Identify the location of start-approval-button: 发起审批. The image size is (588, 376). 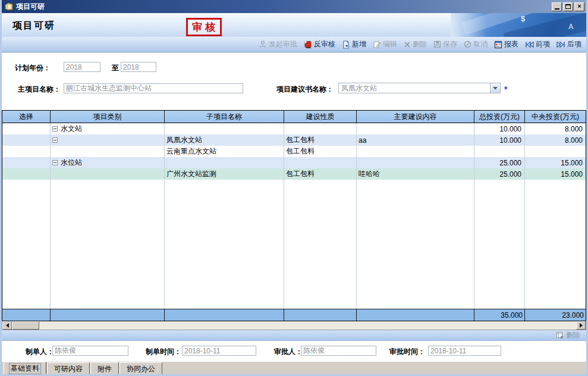
(278, 44).